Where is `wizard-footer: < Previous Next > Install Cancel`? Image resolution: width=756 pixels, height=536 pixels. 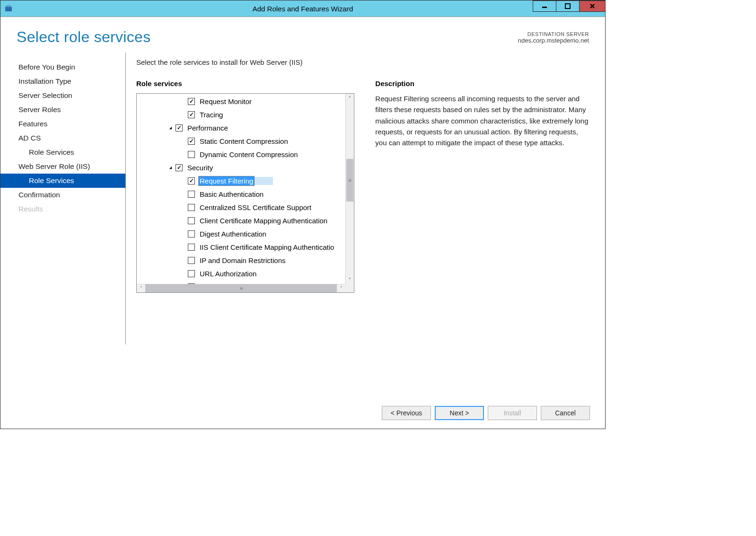 wizard-footer: < Previous Next > Install Cancel is located at coordinates (303, 413).